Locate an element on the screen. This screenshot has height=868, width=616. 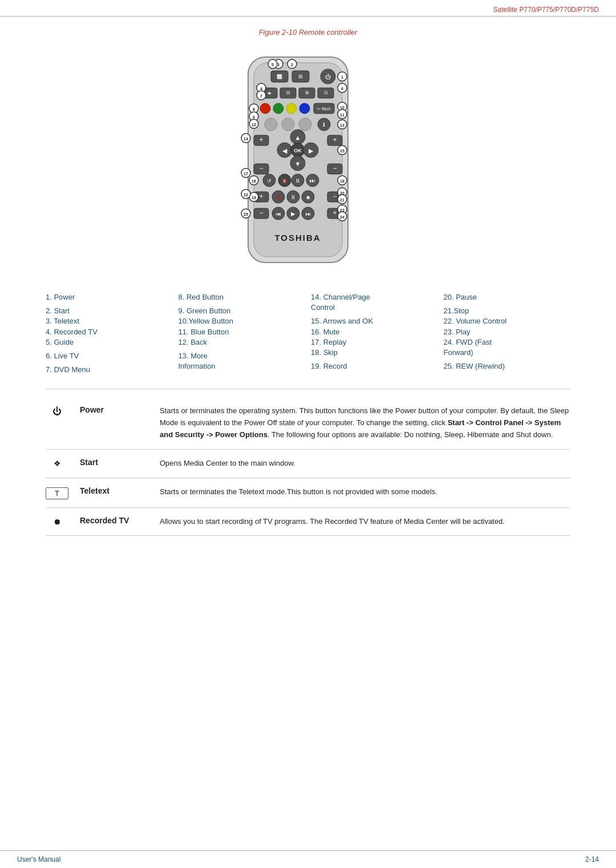
svg-text: 1 is located at coordinates (342, 78).